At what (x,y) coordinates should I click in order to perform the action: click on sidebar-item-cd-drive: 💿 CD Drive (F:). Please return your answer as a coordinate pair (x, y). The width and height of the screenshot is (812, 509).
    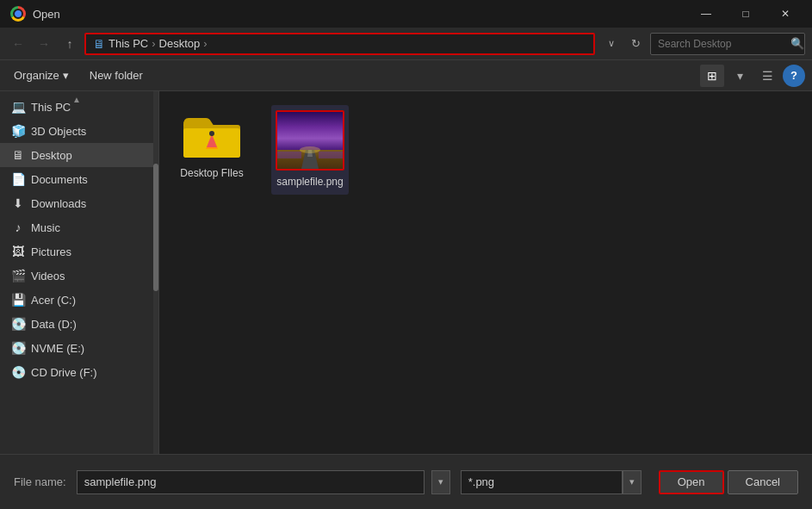
    Looking at the image, I should click on (79, 372).